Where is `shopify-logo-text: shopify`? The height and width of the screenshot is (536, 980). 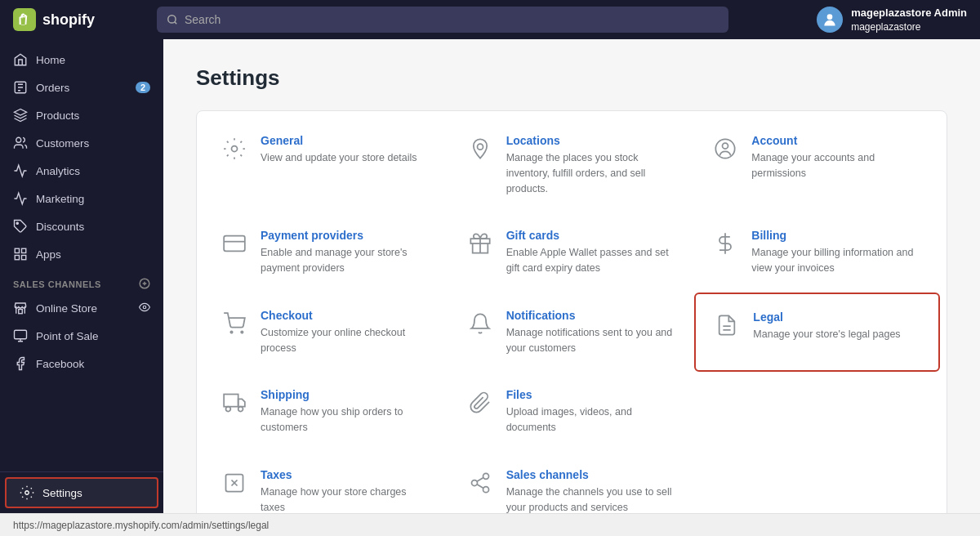 shopify-logo-text: shopify is located at coordinates (69, 20).